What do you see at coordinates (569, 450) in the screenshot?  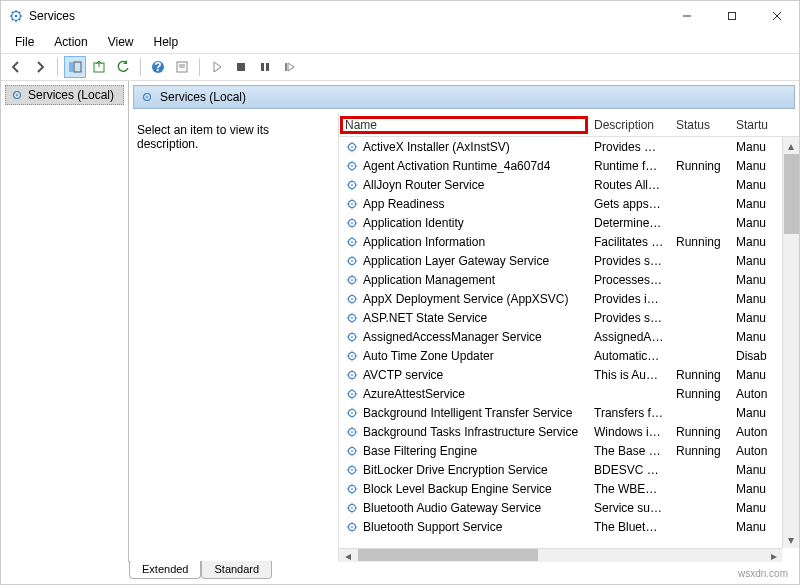 I see `service-row: Base Filtering EngineThe Base Fil...Runn…` at bounding box center [569, 450].